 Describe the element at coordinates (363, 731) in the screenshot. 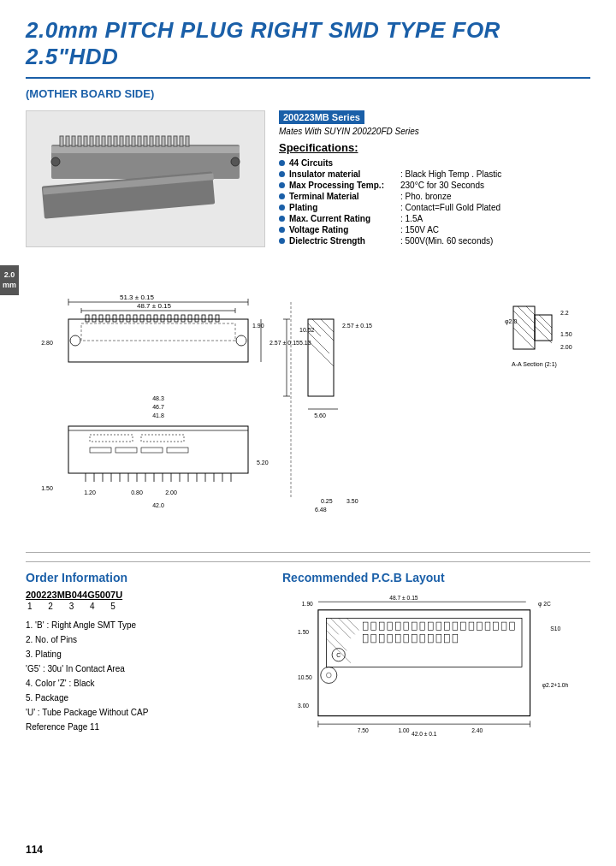

I see `svg-text: 7.50` at that location.